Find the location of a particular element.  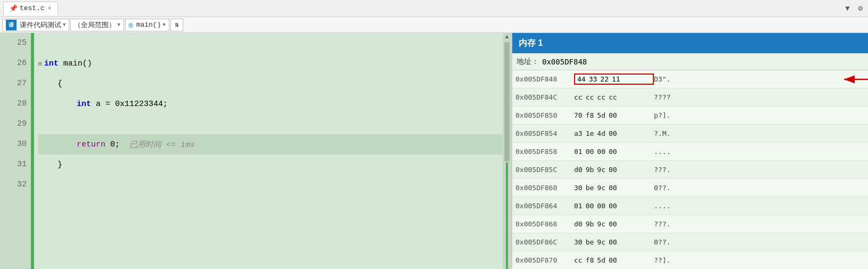

function-dropdown: ◎ main() ▼ is located at coordinates (147, 25).